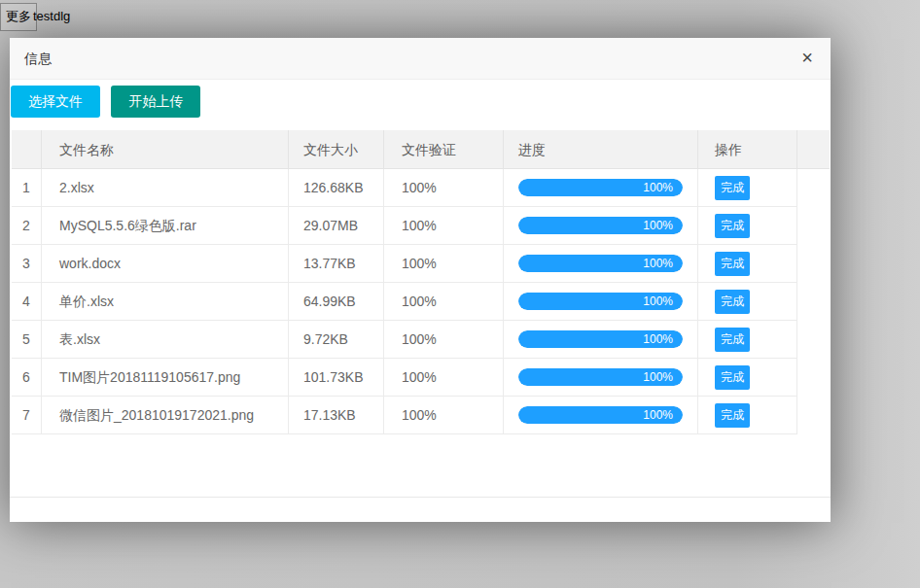  Describe the element at coordinates (336, 301) in the screenshot. I see `file-size-cell: 64.99KB` at that location.